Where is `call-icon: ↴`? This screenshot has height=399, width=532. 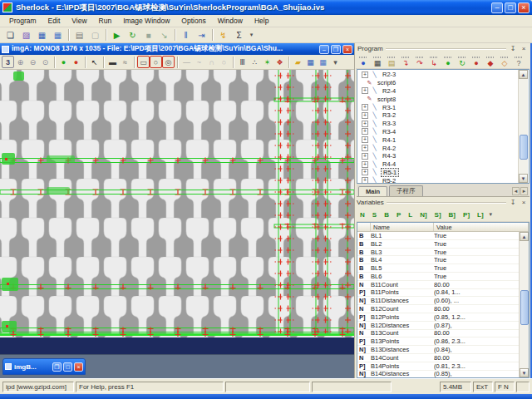 call-icon: ↴ is located at coordinates (406, 62).